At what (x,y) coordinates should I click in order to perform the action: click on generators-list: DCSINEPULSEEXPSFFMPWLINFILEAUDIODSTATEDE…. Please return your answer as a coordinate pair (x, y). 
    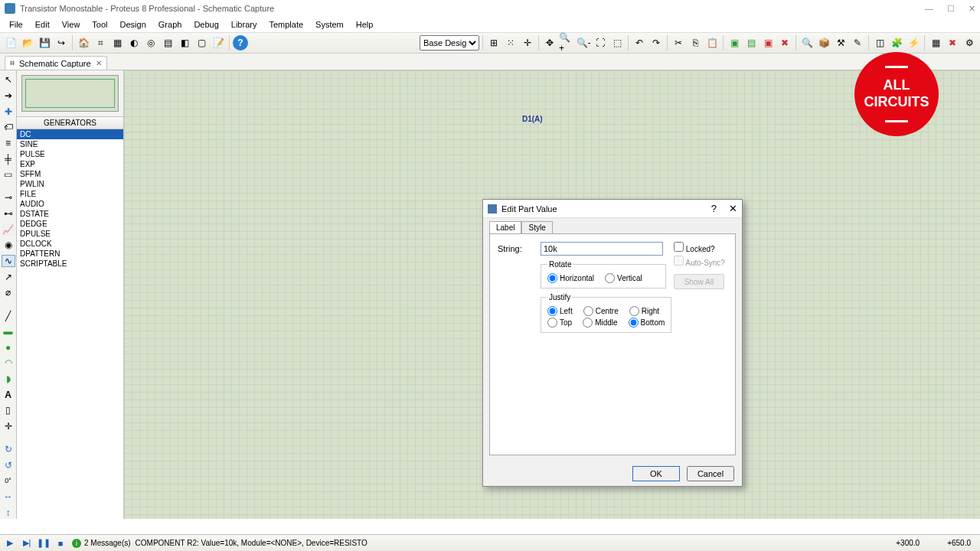
    Looking at the image, I should click on (70, 324).